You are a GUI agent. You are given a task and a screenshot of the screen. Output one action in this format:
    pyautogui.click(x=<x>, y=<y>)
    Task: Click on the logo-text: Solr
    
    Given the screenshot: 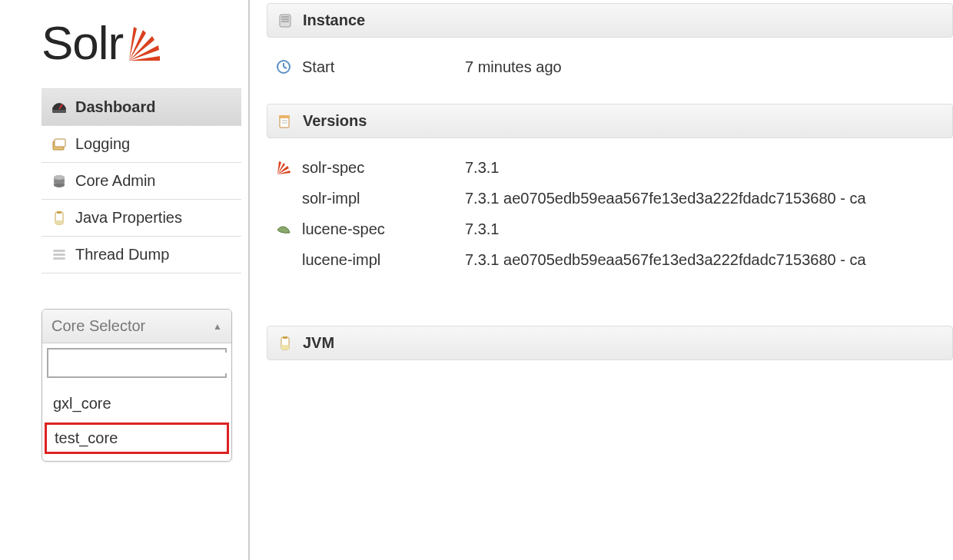 What is the action you would take?
    pyautogui.click(x=82, y=43)
    